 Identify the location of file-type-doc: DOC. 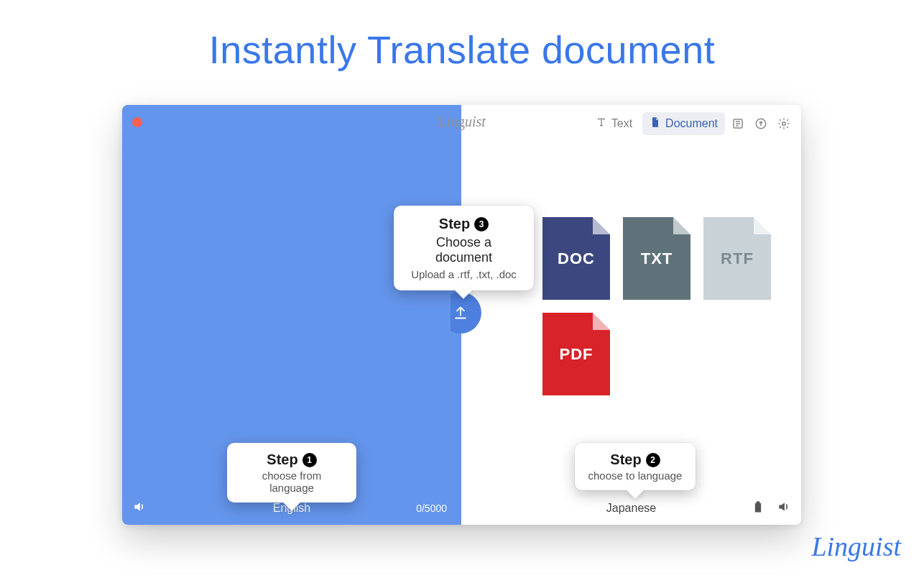
(576, 259).